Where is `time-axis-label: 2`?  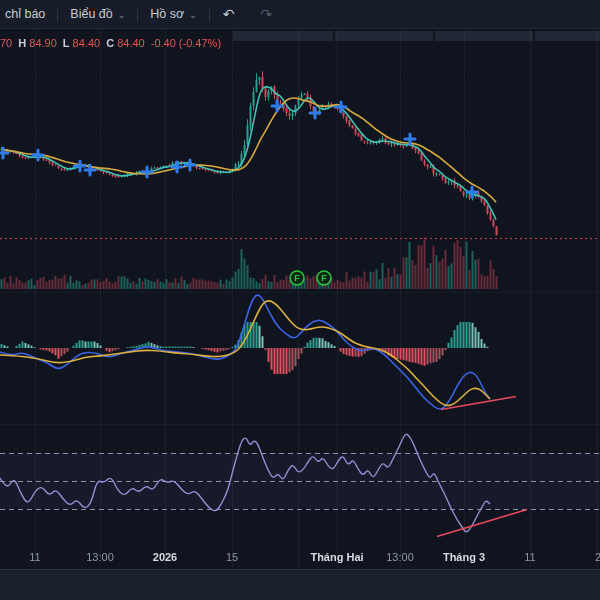
time-axis-label: 2 is located at coordinates (598, 557).